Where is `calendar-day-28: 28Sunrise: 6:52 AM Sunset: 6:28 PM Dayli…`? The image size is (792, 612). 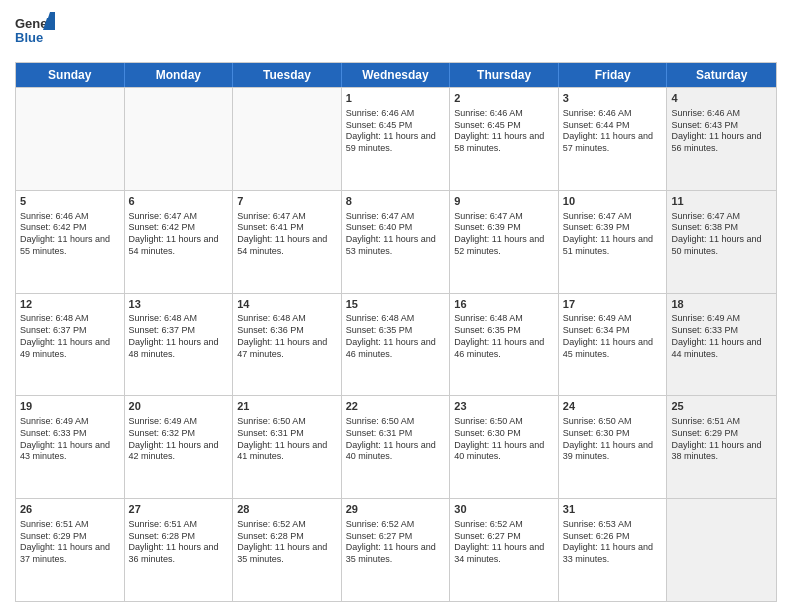 calendar-day-28: 28Sunrise: 6:52 AM Sunset: 6:28 PM Dayli… is located at coordinates (288, 550).